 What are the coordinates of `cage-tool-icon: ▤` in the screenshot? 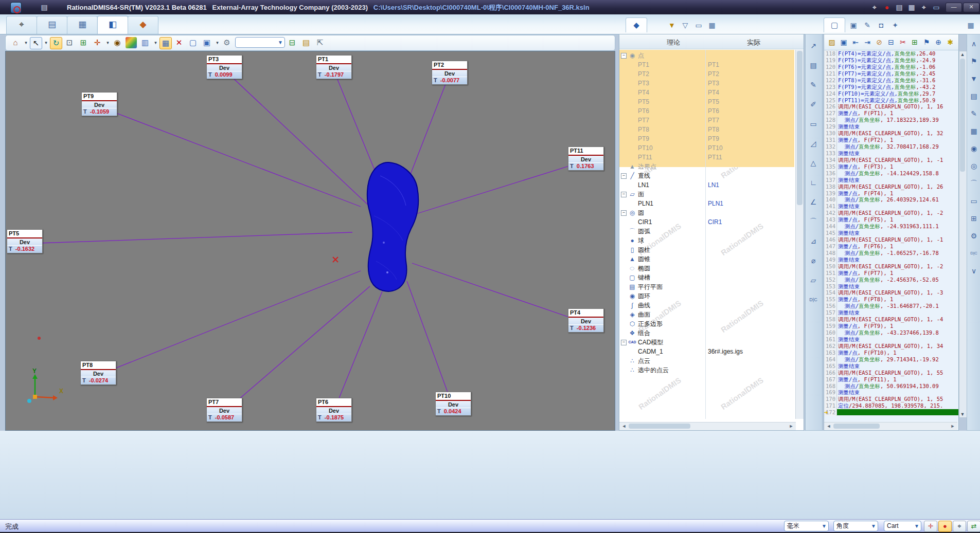 It's located at (306, 43).